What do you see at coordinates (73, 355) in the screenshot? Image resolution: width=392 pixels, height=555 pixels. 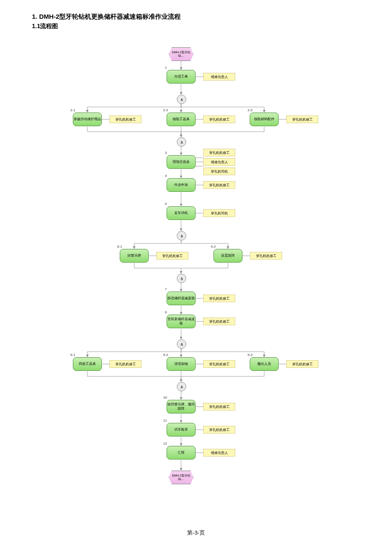 I see `step-num-9-1: 9-1` at bounding box center [73, 355].